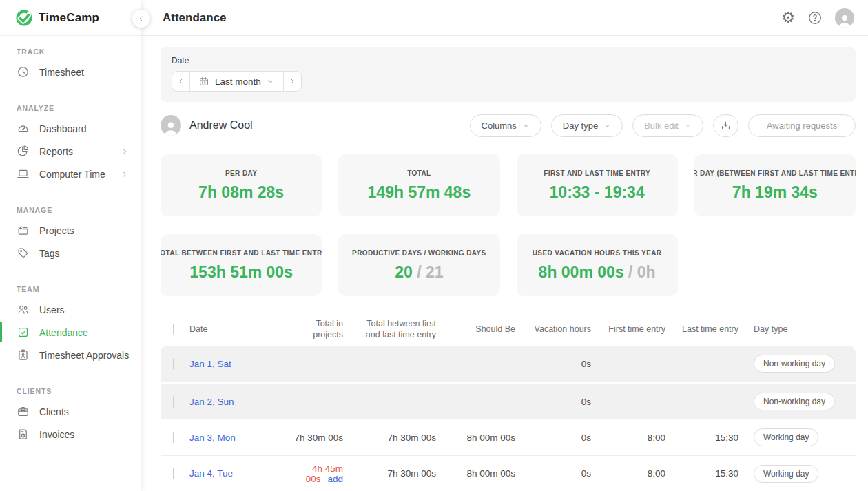  Describe the element at coordinates (775, 174) in the screenshot. I see `stat-label: PER DAY (BETWEEN FIRST AND LAST TIME ENT…` at that location.